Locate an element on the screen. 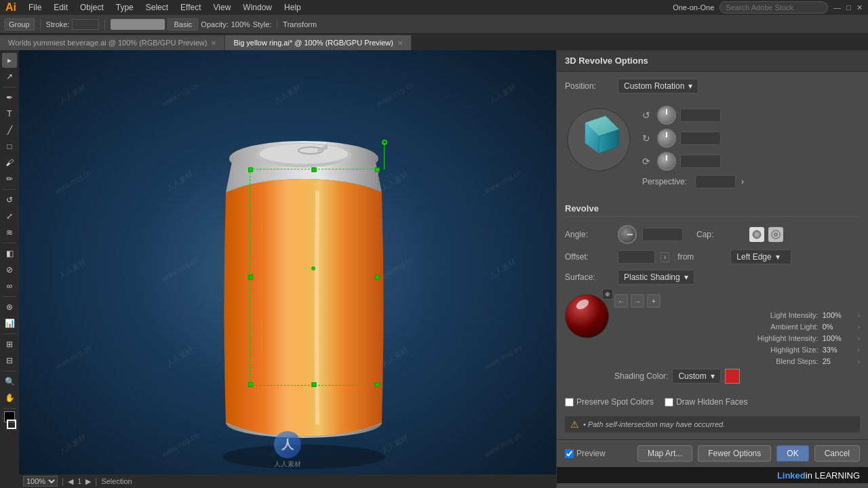  menu-window: Window is located at coordinates (258, 7).